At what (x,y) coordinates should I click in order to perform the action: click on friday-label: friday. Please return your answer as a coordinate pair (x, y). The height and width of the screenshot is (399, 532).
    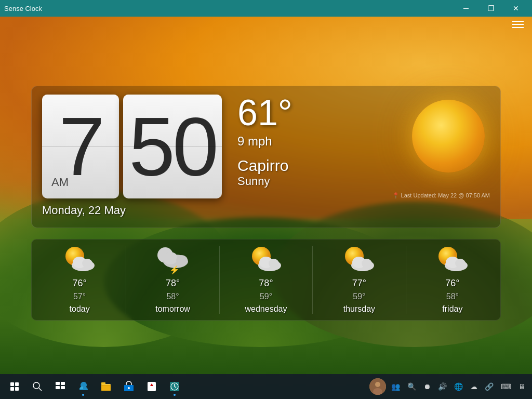
    Looking at the image, I should click on (452, 309).